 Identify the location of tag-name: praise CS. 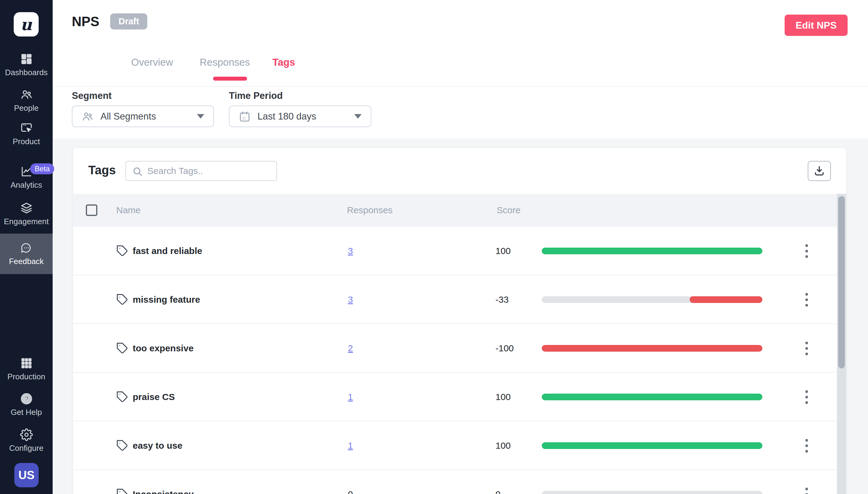
(154, 397).